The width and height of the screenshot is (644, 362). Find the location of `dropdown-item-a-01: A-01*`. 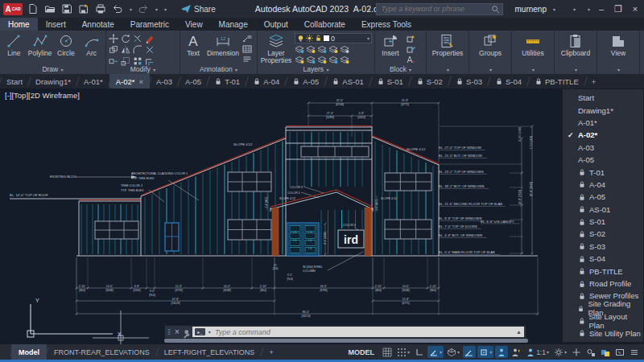

dropdown-item-a-01: A-01* is located at coordinates (603, 122).